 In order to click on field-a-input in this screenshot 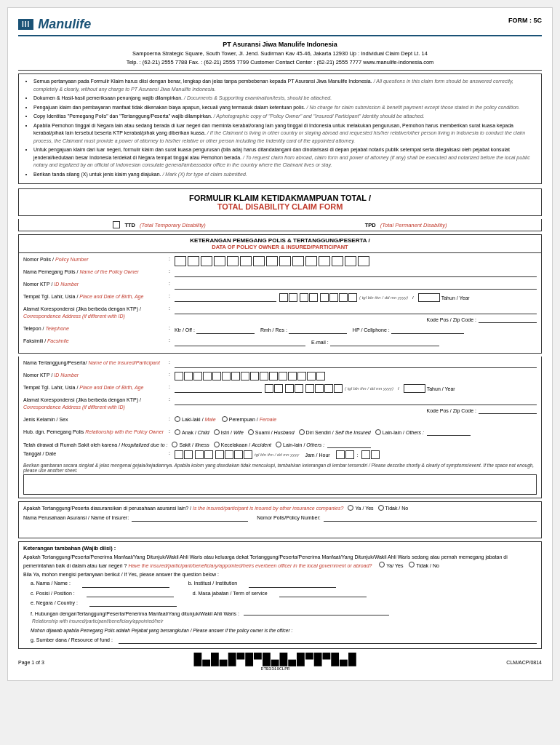, I will do `click(126, 583)`.